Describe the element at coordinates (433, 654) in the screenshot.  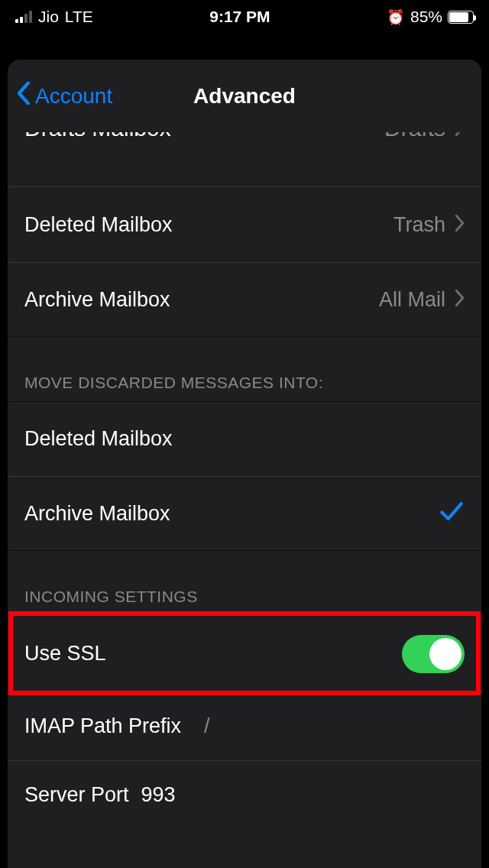
I see `ssl-toggle` at that location.